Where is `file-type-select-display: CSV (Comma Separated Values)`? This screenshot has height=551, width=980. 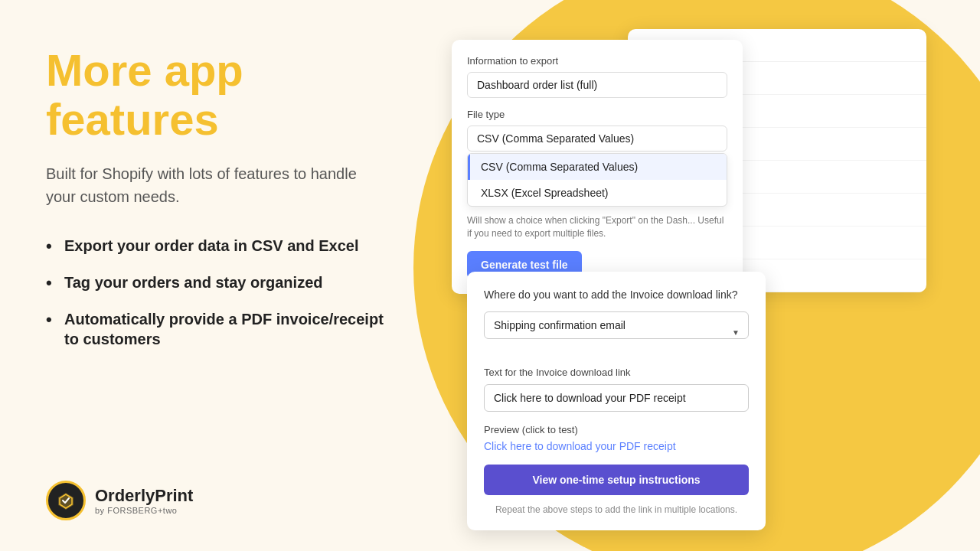 file-type-select-display: CSV (Comma Separated Values) is located at coordinates (597, 139).